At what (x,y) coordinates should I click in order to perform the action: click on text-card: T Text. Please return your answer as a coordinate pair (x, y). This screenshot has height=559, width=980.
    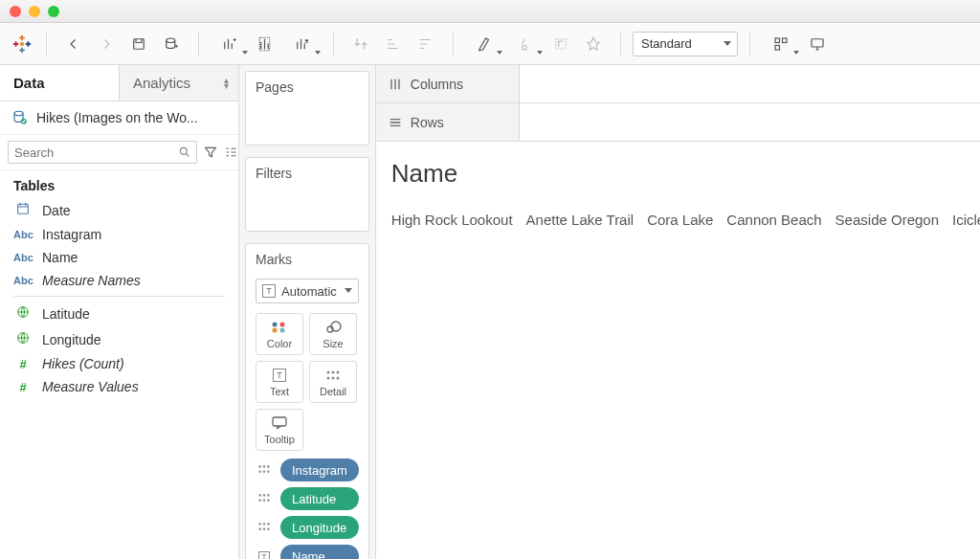
    Looking at the image, I should click on (279, 382).